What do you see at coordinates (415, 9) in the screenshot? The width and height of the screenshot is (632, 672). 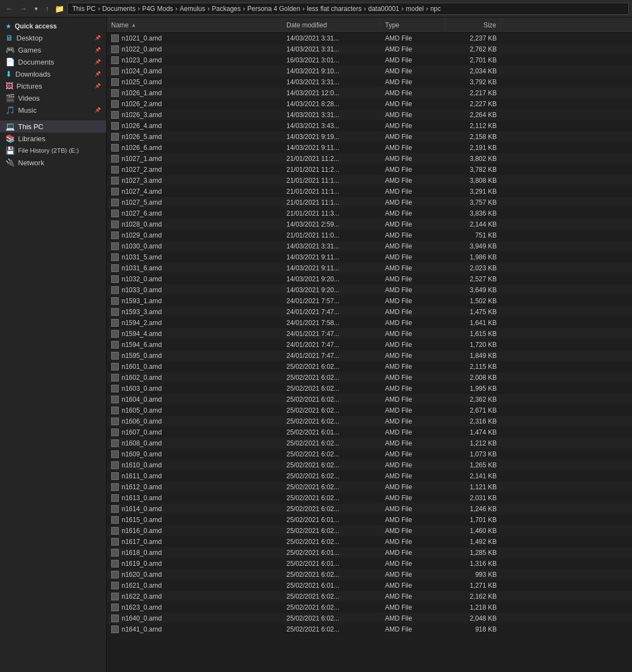 I see `breadcrumb-model: model` at bounding box center [415, 9].